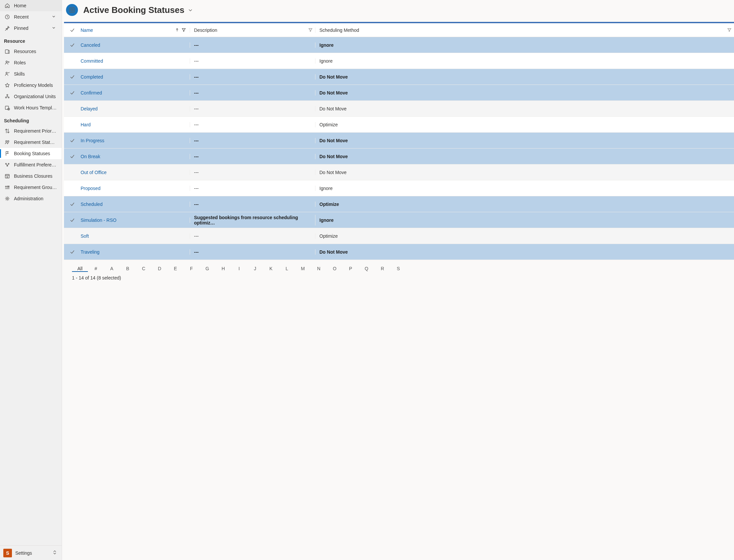 The image size is (734, 560). Describe the element at coordinates (31, 51) in the screenshot. I see `nav-resources: Resources` at that location.